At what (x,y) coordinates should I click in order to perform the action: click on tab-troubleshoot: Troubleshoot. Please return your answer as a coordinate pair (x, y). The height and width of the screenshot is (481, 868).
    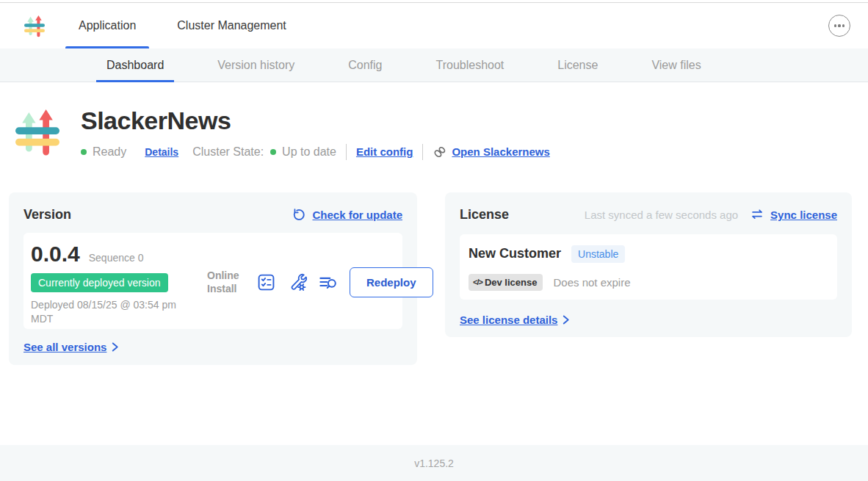
    Looking at the image, I should click on (470, 65).